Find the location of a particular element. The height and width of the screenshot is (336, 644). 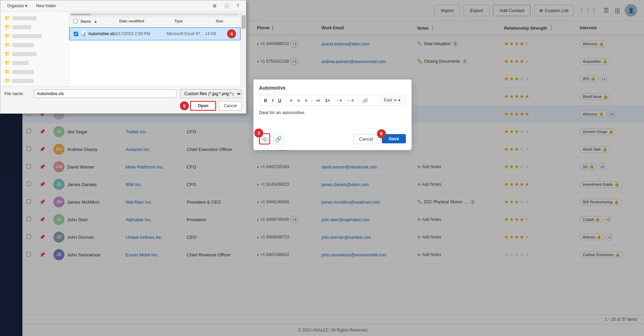

numbered-list-button: 1≡ is located at coordinates (327, 101).